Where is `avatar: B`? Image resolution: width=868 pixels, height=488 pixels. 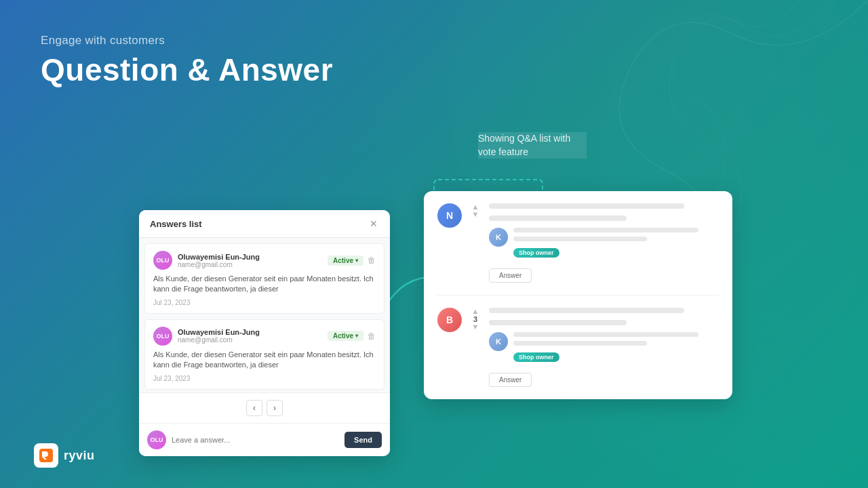
avatar: B is located at coordinates (450, 320).